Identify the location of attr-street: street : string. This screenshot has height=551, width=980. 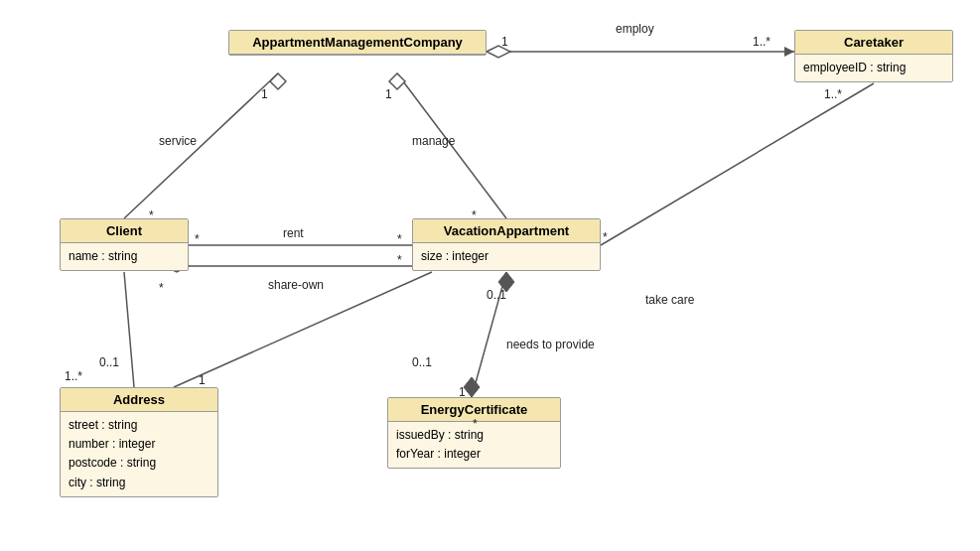
(139, 425).